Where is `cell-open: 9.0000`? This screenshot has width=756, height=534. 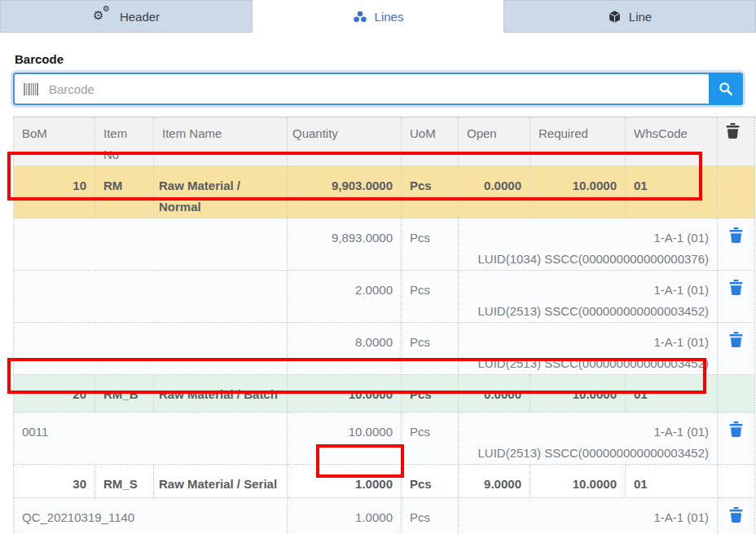 cell-open: 9.0000 is located at coordinates (494, 481).